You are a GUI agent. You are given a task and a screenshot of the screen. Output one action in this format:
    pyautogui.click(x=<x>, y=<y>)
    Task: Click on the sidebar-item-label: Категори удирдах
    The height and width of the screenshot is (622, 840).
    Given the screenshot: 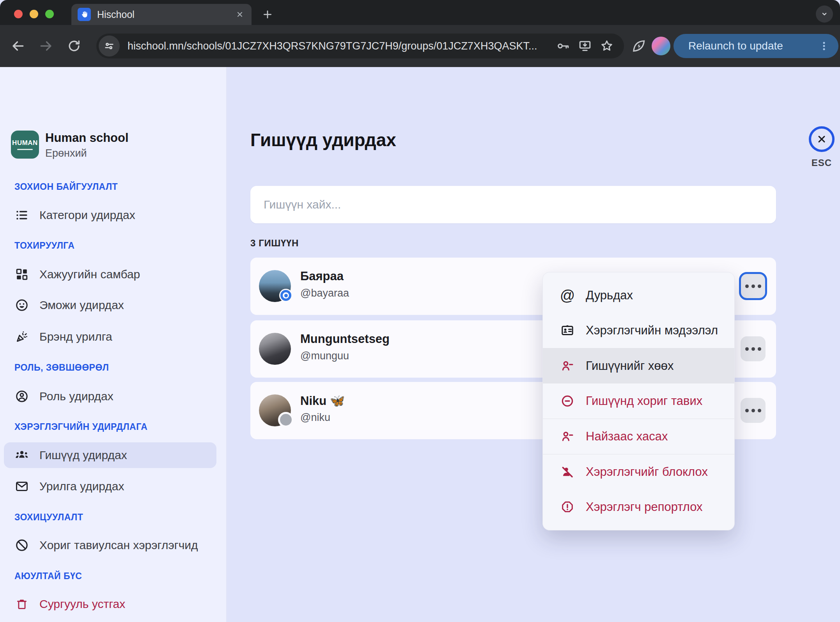 What is the action you would take?
    pyautogui.click(x=87, y=215)
    